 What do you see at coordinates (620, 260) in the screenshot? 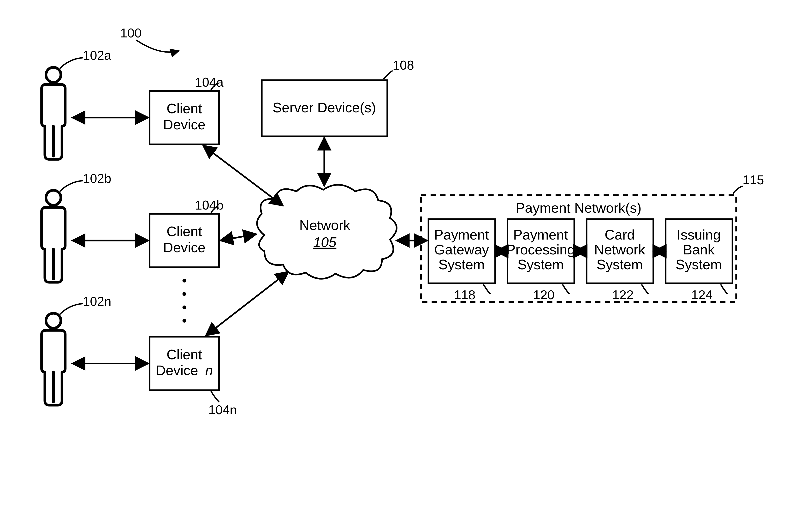
I see `card-network-system: Card Network System 122` at bounding box center [620, 260].